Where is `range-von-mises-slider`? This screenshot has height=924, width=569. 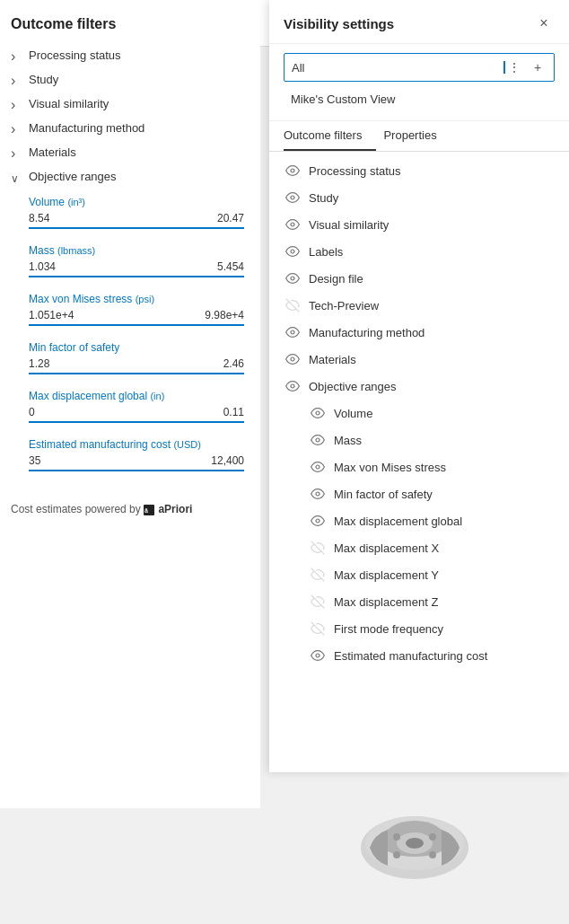
range-von-mises-slider is located at coordinates (136, 325).